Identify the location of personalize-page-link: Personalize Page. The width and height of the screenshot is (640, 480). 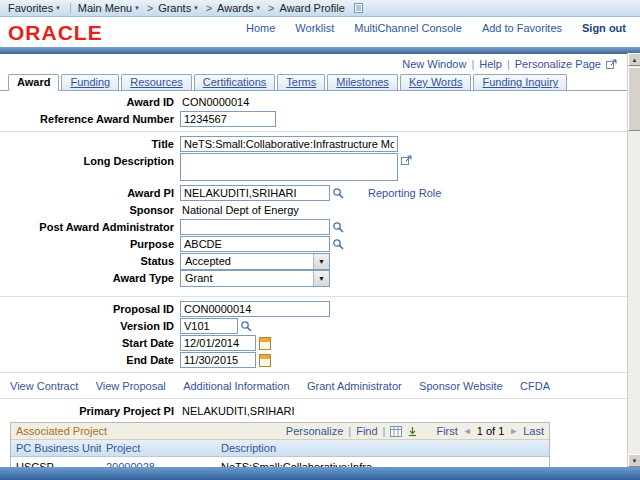
(558, 64).